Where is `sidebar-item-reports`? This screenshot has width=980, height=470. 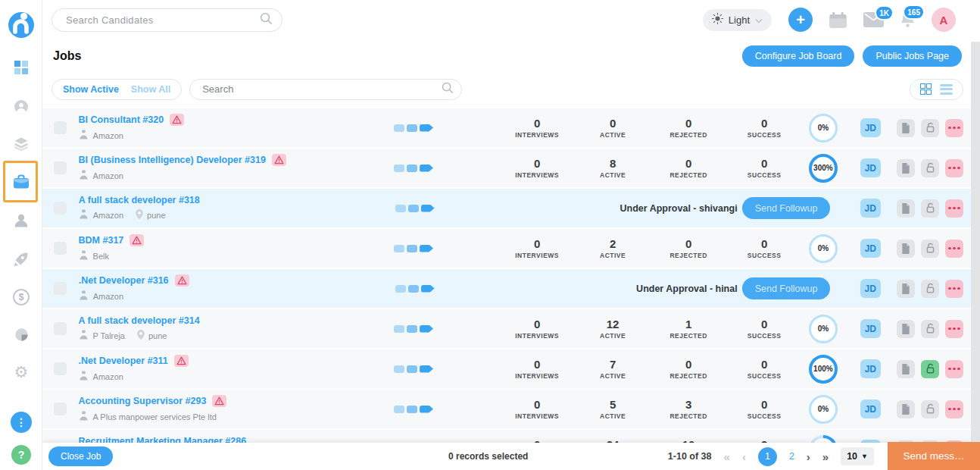
sidebar-item-reports is located at coordinates (21, 335).